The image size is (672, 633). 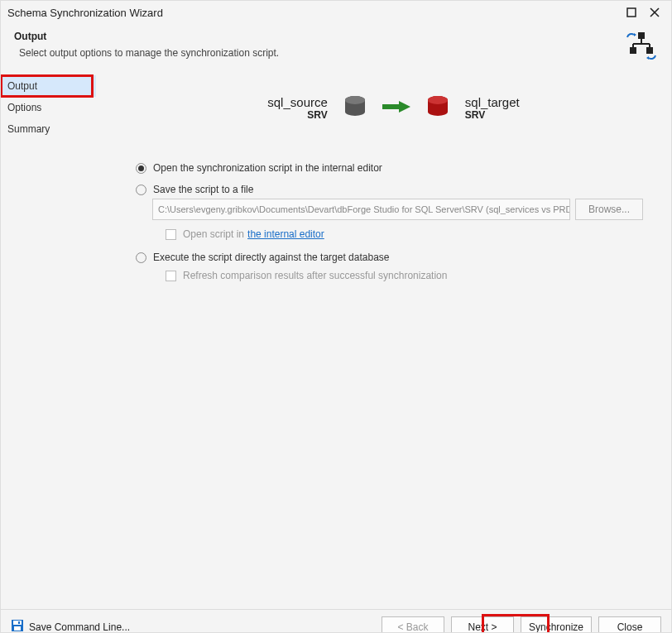 I want to click on back-button: < Back, so click(x=413, y=626).